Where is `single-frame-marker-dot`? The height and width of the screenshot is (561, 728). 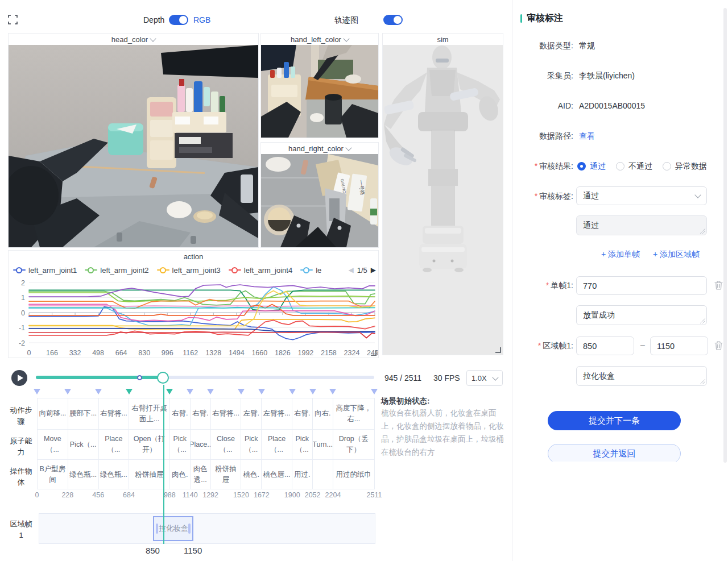
single-frame-marker-dot is located at coordinates (140, 377).